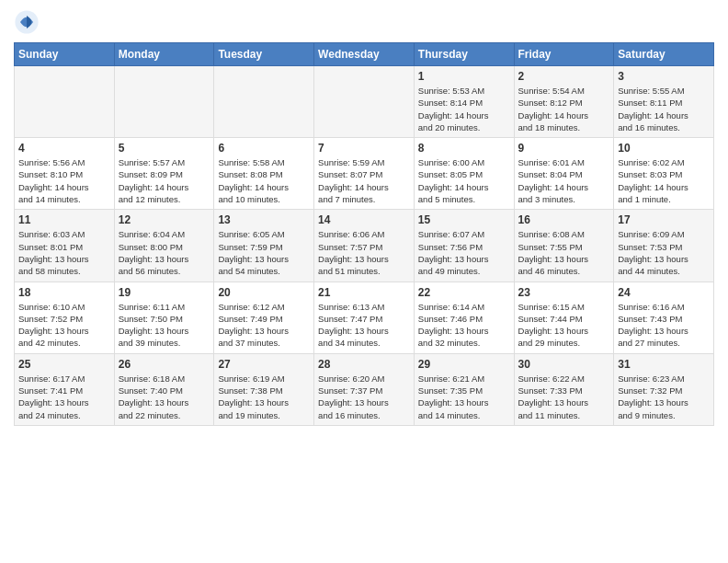  Describe the element at coordinates (564, 326) in the screenshot. I see `day-info: Sunrise: 6:15 AM Sunset: 7:44 PM Dayligh…` at that location.